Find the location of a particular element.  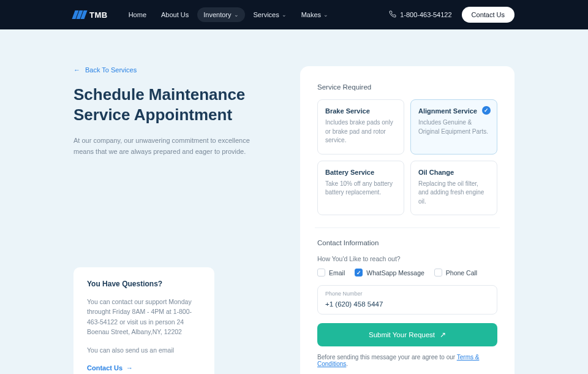

back-to-services-link: ← Back To Services is located at coordinates (175, 70).